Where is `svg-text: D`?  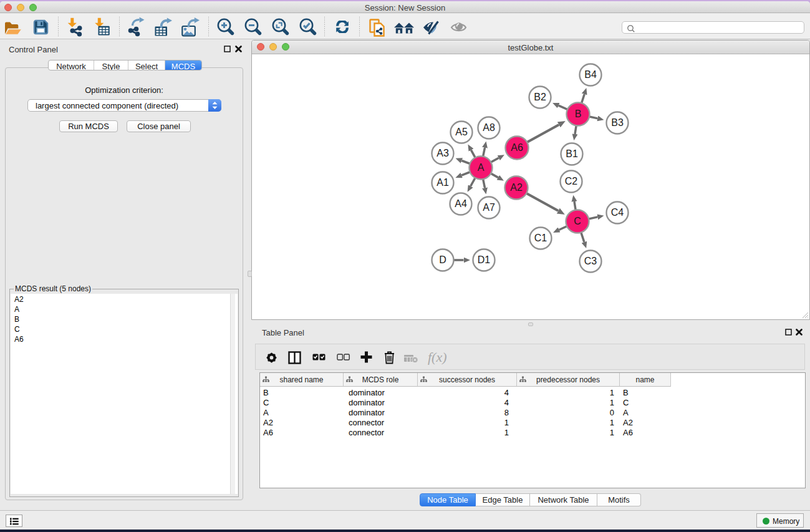
svg-text: D is located at coordinates (443, 259).